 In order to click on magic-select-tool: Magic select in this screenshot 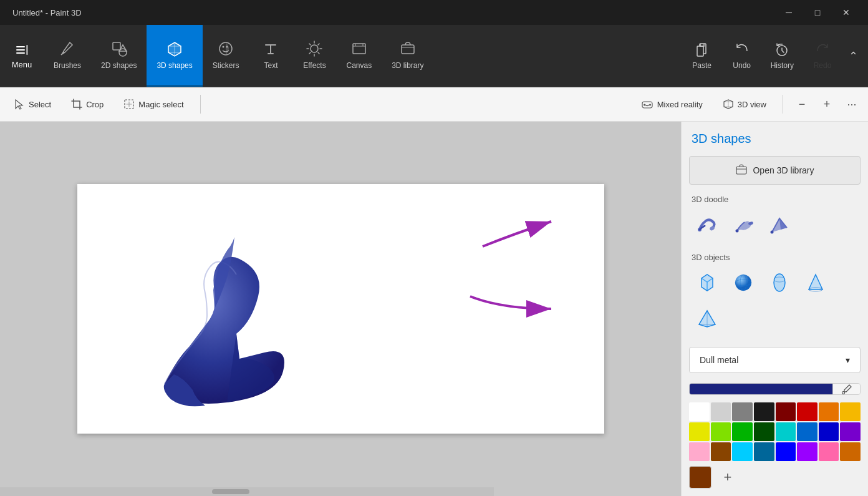, I will do `click(153, 104)`.